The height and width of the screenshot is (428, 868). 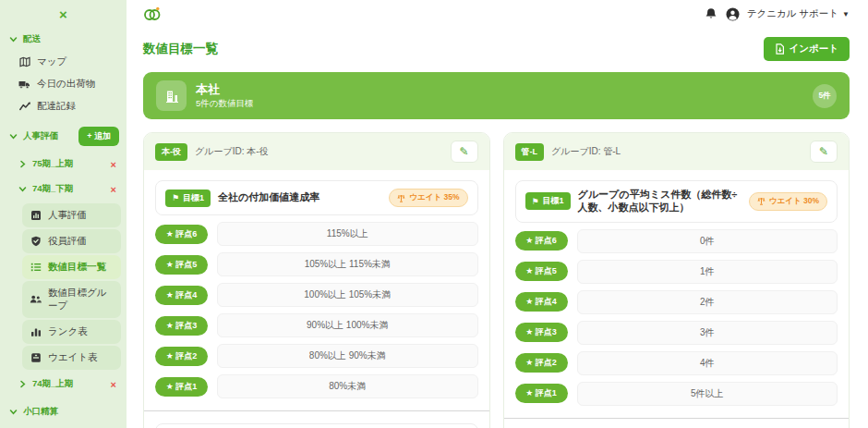 I want to click on account-menu: テクニカル サポート ▼, so click(x=798, y=14).